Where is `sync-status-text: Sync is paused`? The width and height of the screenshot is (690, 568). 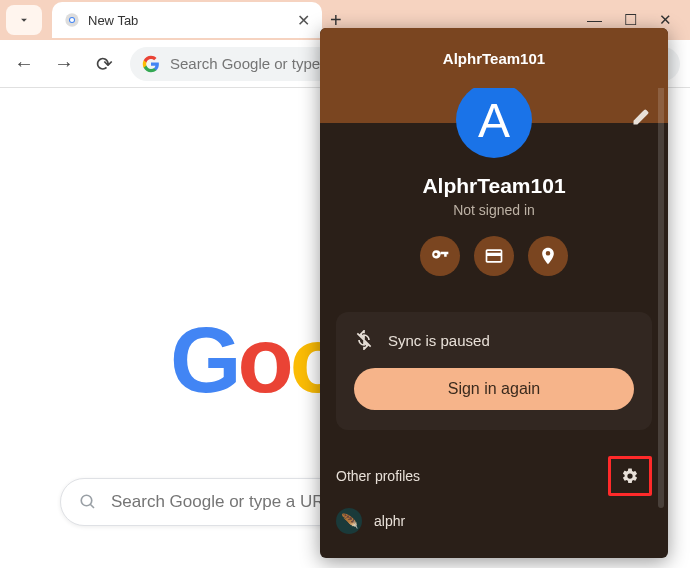
sync-status-text: Sync is paused is located at coordinates (439, 340).